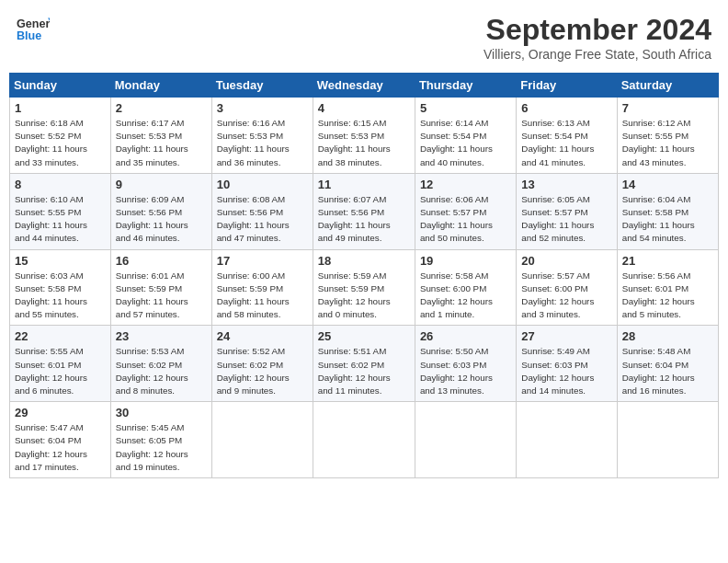  What do you see at coordinates (465, 261) in the screenshot?
I see `day-number: 19` at bounding box center [465, 261].